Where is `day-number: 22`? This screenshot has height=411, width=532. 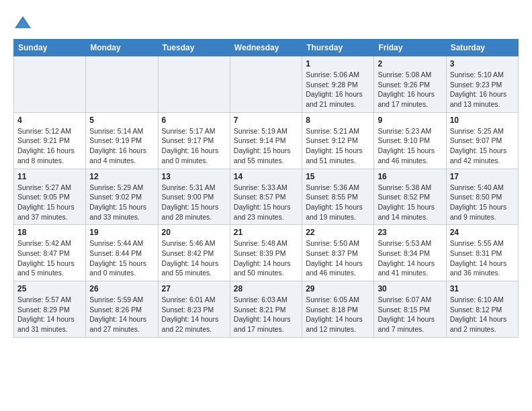
day-number: 22 is located at coordinates (338, 232).